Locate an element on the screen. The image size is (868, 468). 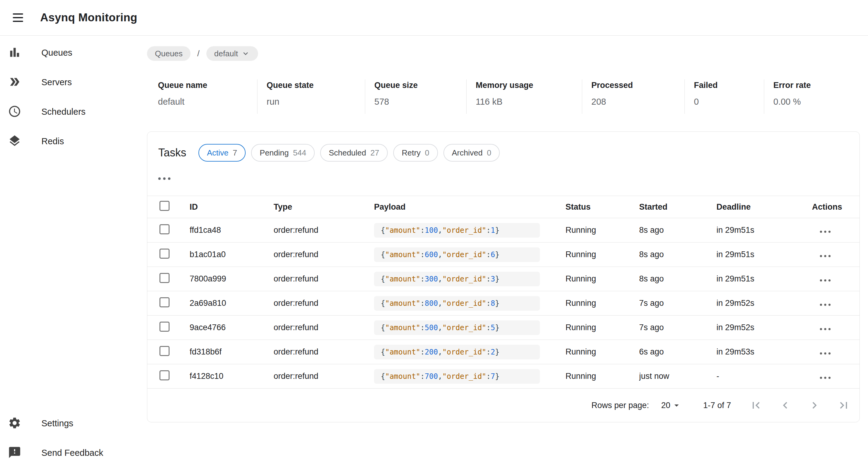
stat-memory-usage: Memory usage116 kB is located at coordinates (524, 97).